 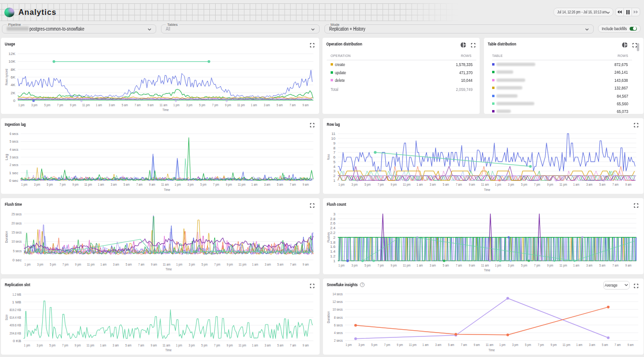 I want to click on svg-text: Lag, so click(x=7, y=157).